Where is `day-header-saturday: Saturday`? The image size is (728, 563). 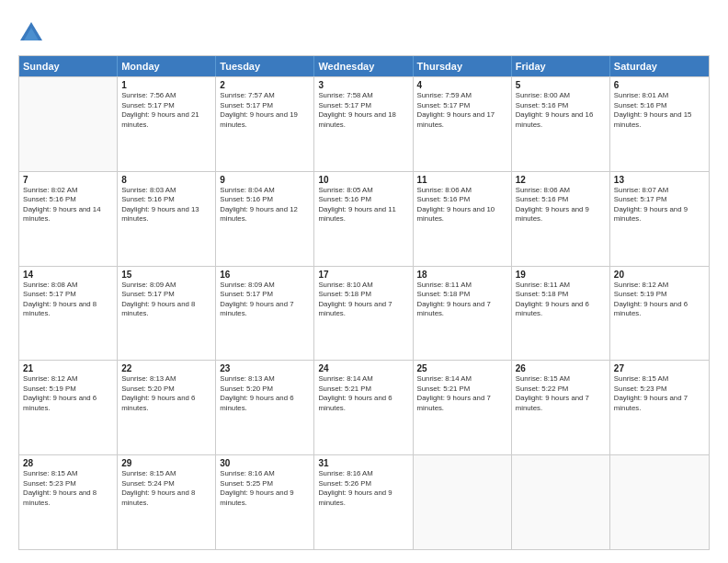
day-header-saturday: Saturday is located at coordinates (660, 66).